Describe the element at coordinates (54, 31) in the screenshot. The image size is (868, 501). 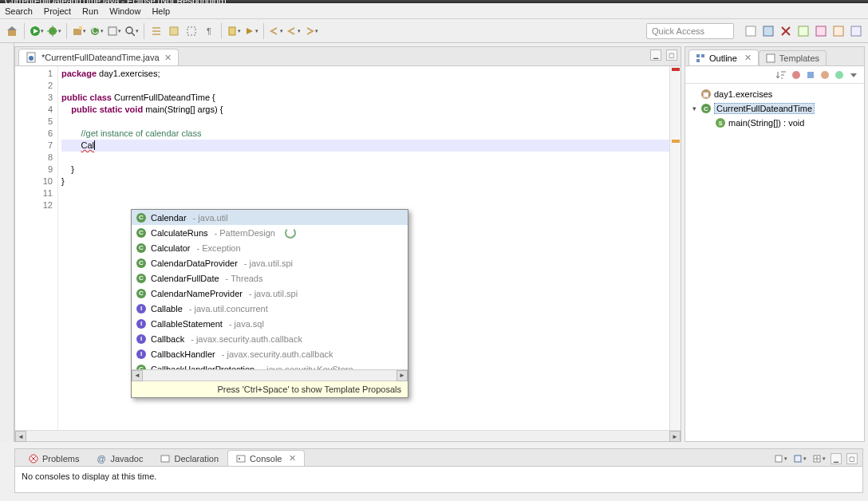
I see `debug-icon` at that location.